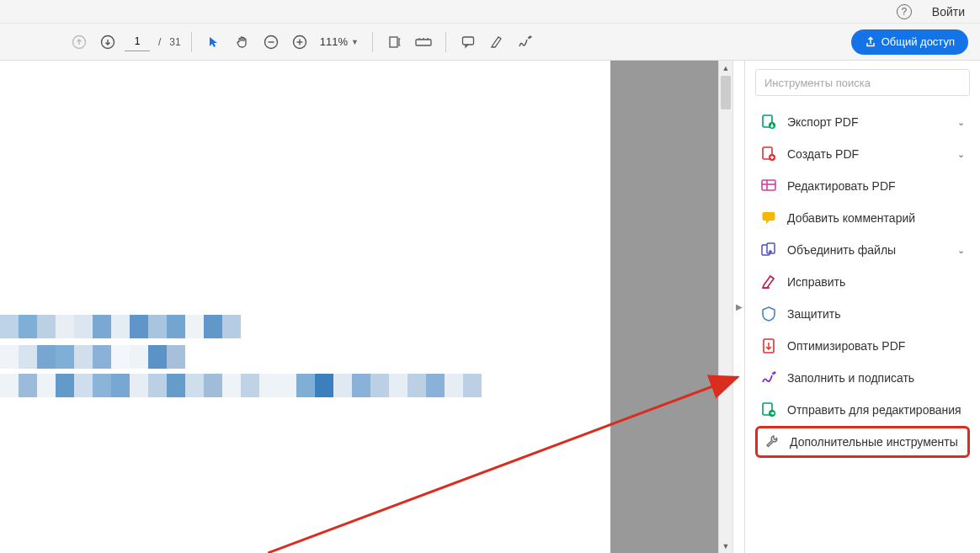 The height and width of the screenshot is (553, 980). What do you see at coordinates (876, 442) in the screenshot?
I see `tool-label: Дополнительные инструменты` at bounding box center [876, 442].